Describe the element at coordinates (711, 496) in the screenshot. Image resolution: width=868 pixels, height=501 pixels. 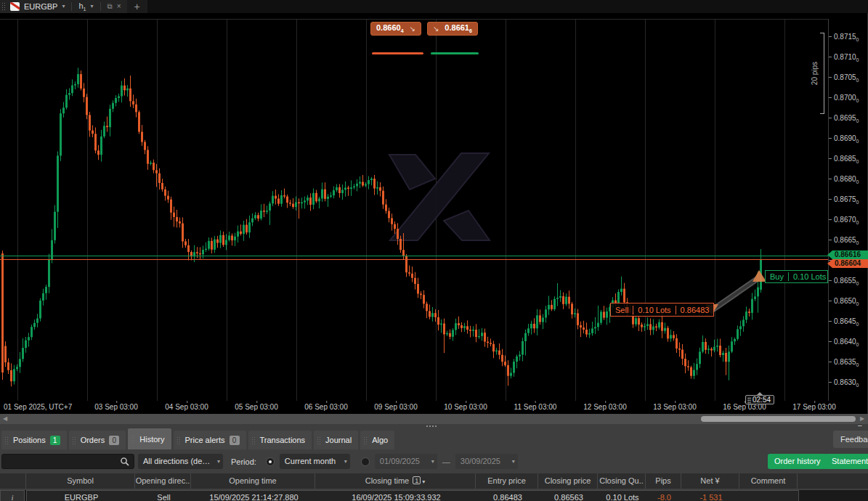
I see `cell-net: -1 531` at that location.